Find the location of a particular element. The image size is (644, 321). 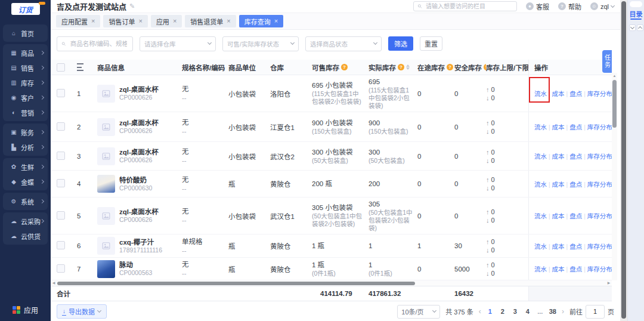

column-settings-icon is located at coordinates (80, 67).